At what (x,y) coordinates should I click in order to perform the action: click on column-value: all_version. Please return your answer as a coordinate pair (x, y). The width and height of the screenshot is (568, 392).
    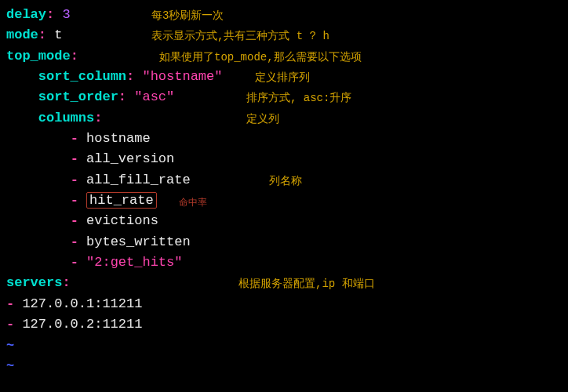
    Looking at the image, I should click on (130, 158).